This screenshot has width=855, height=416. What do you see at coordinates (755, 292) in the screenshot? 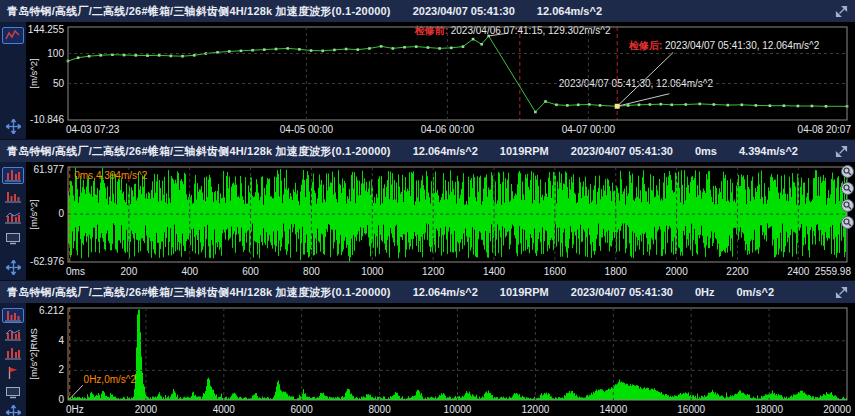
I see `cursor-value: 0m/s^2` at bounding box center [755, 292].